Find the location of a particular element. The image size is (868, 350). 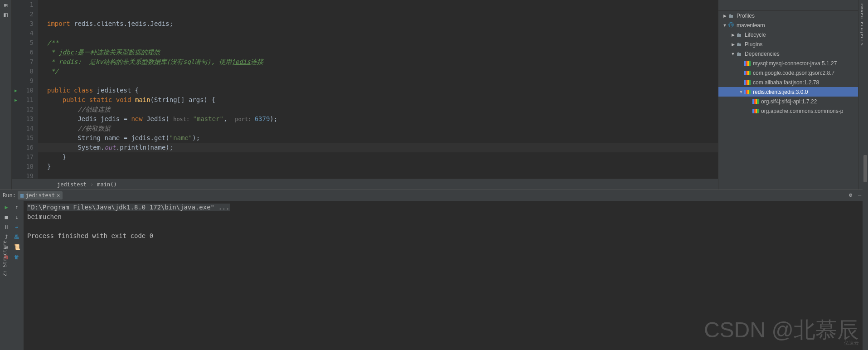

tree-node-label: Dependencies is located at coordinates (762, 54).